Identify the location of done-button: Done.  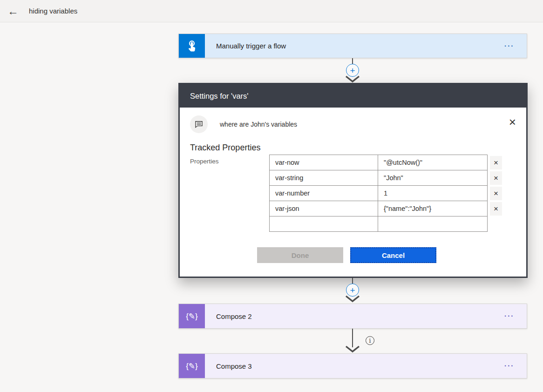
(300, 255).